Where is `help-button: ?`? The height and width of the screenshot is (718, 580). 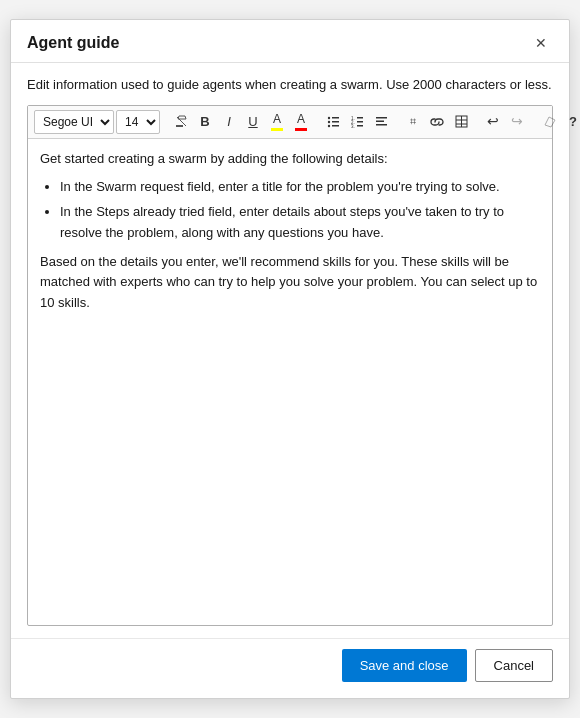 help-button: ? is located at coordinates (571, 122).